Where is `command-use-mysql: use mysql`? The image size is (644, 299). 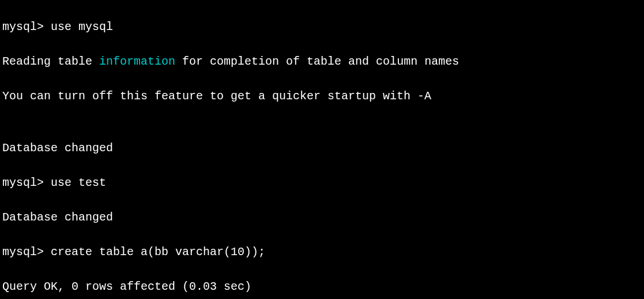 command-use-mysql: use mysql is located at coordinates (82, 27).